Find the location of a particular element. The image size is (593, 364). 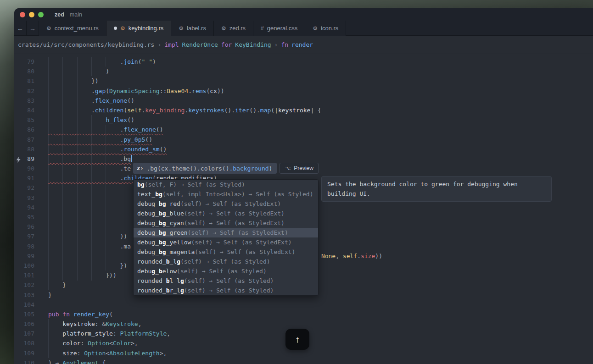

code-line: 86 .flex_none() is located at coordinates (304, 129).